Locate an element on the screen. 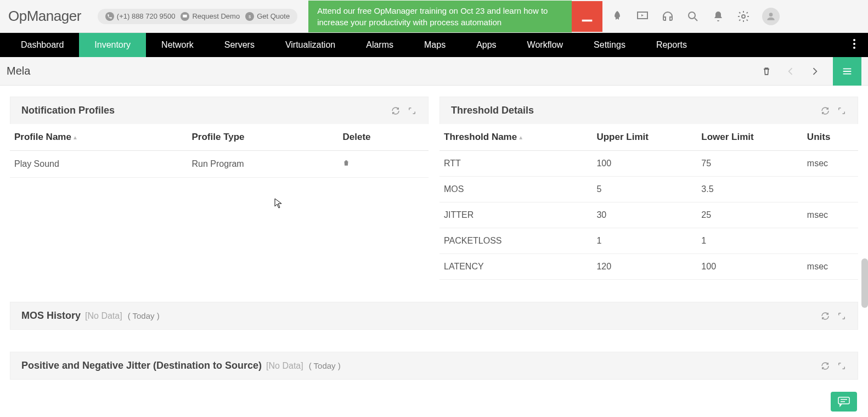 The image size is (868, 417). crumb-actions is located at coordinates (809, 71).